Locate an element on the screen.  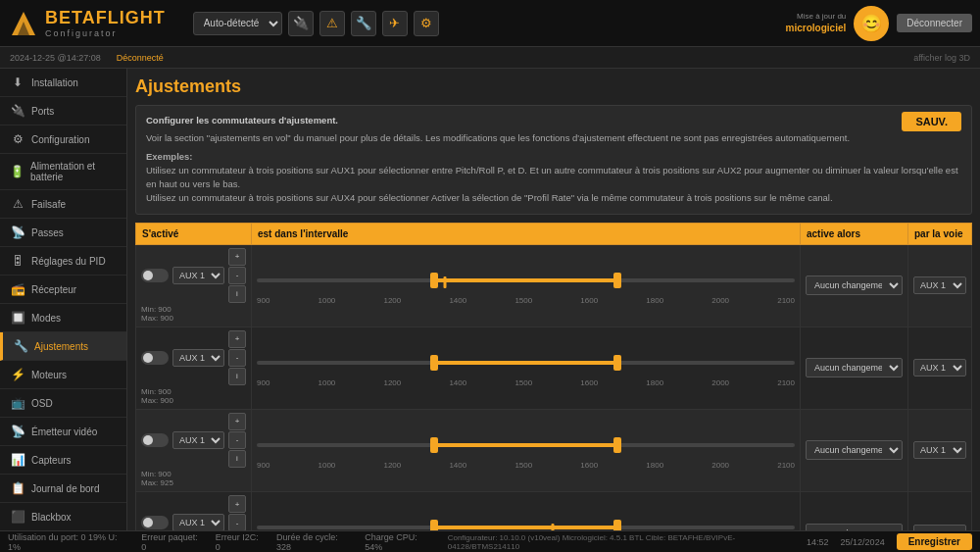
drone-icon: ✈ is located at coordinates (395, 24).